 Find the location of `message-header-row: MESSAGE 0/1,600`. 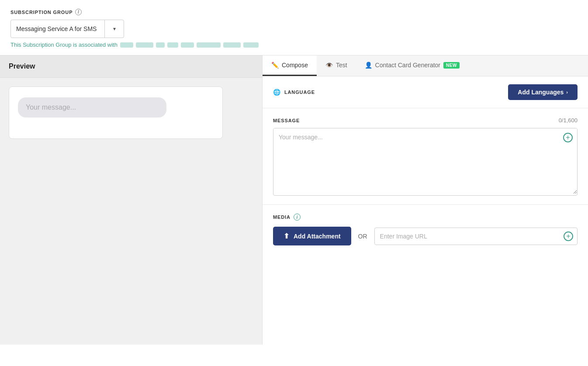

message-header-row: MESSAGE 0/1,600 is located at coordinates (425, 121).